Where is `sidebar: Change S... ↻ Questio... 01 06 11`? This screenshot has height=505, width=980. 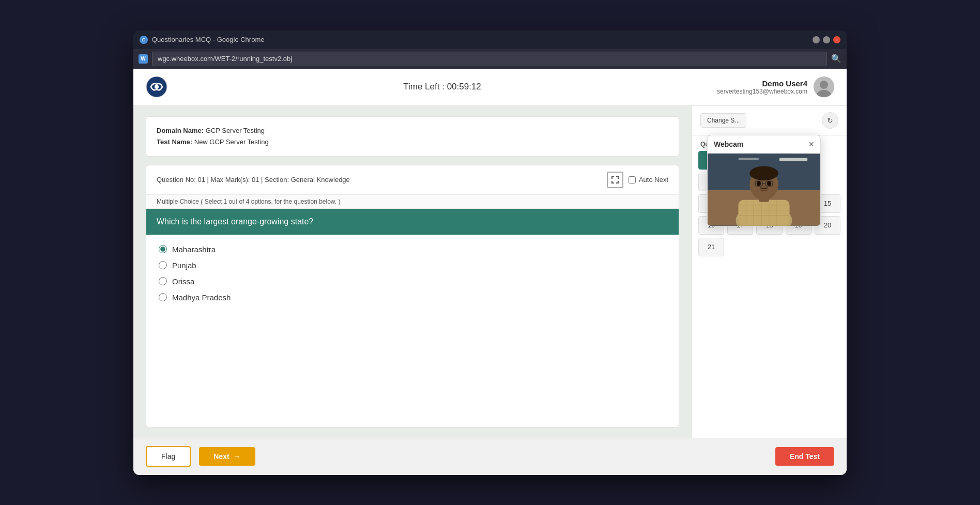 sidebar: Change S... ↻ Questio... 01 06 11 is located at coordinates (769, 272).